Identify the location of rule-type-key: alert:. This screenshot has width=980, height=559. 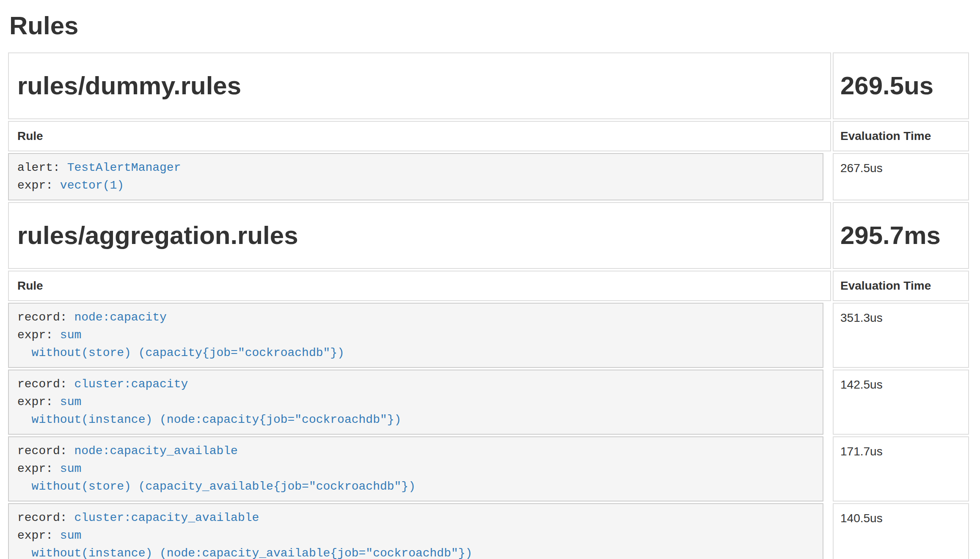
(42, 167).